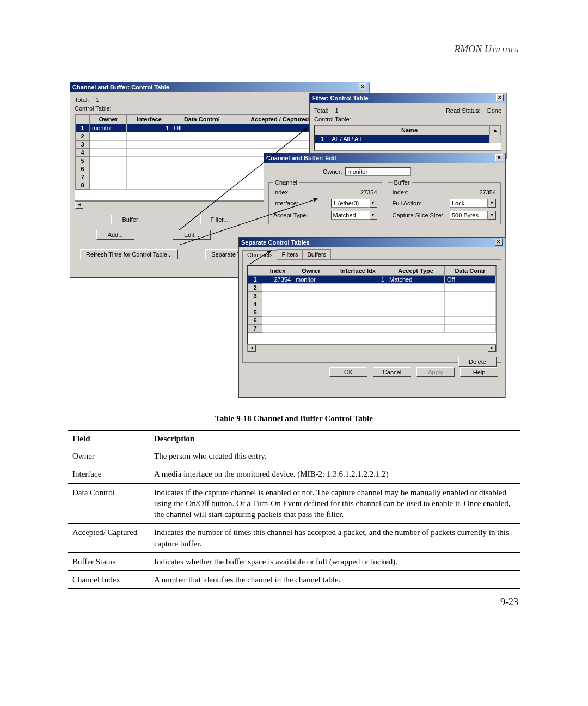 The height and width of the screenshot is (706, 588). I want to click on table-row: 1 All / All / All, so click(408, 139).